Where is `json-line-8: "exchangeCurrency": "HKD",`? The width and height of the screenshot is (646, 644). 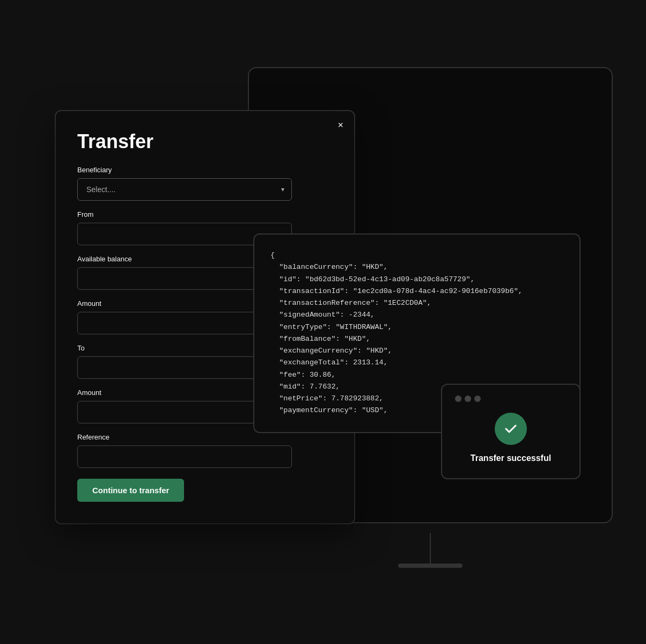
json-line-8: "exchangeCurrency": "HKD", is located at coordinates (417, 351).